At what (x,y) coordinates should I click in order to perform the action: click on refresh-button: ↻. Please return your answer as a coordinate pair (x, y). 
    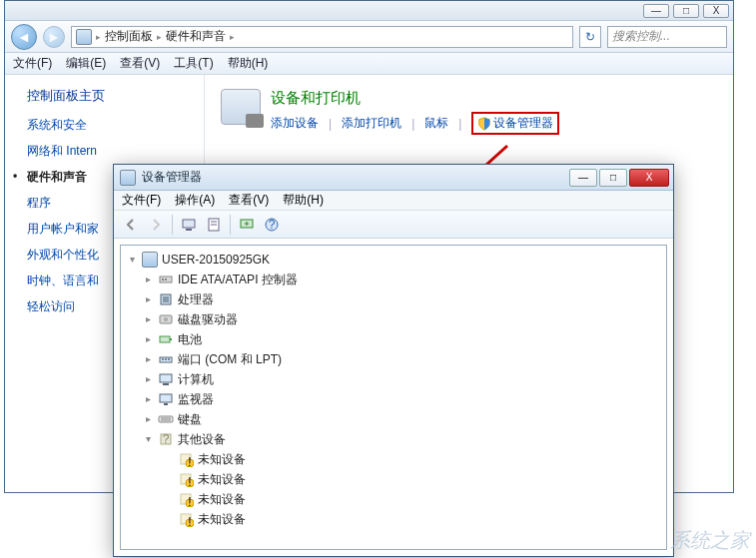
    Looking at the image, I should click on (590, 37).